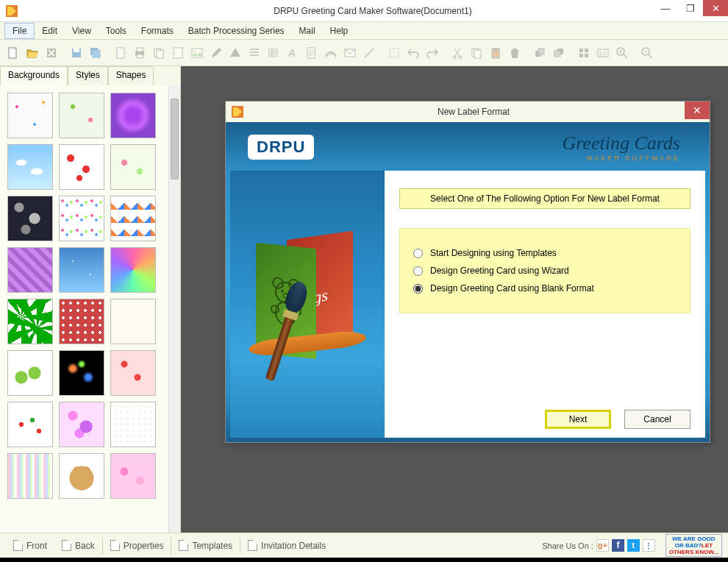 The width and height of the screenshot is (728, 562). Describe the element at coordinates (369, 53) in the screenshot. I see `line-icon` at that location.